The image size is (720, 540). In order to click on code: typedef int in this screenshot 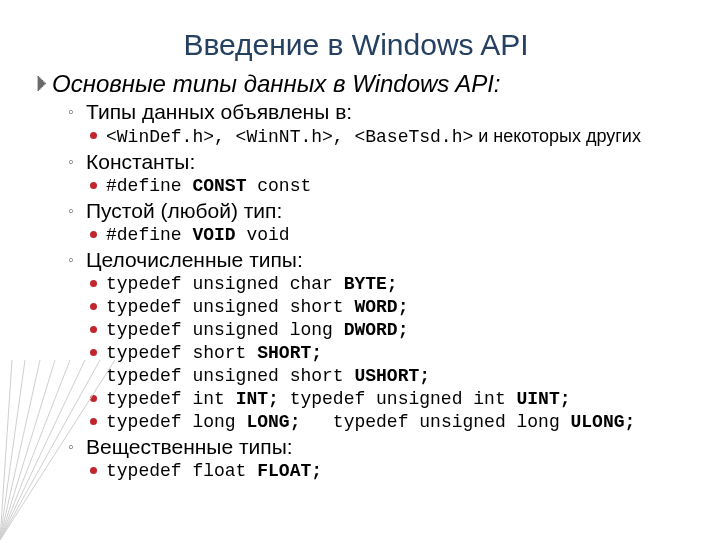, I will do `click(171, 399)`.